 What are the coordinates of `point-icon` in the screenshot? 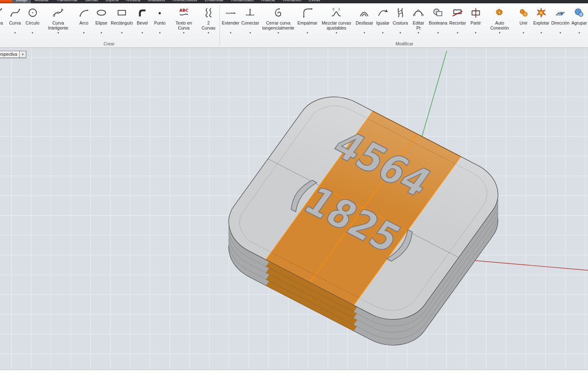 It's located at (160, 12).